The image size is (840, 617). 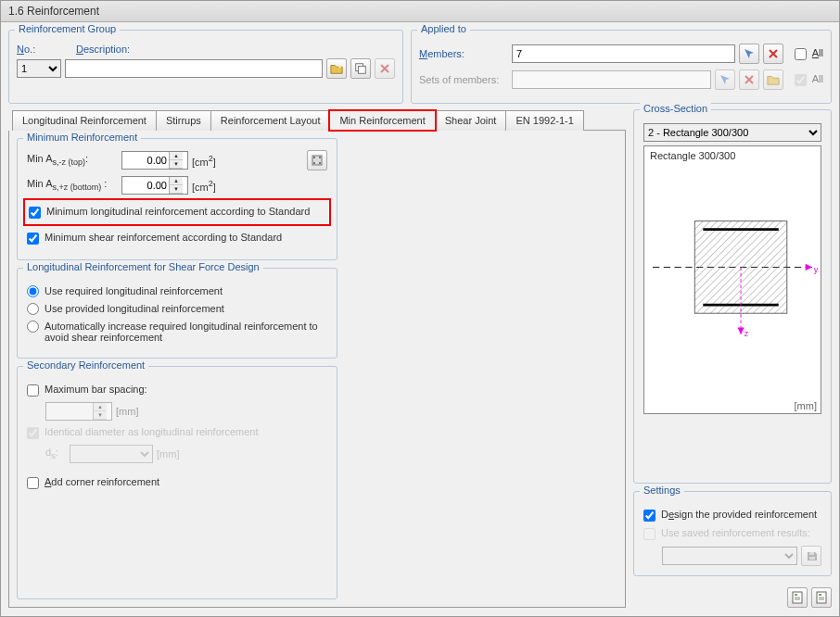 I want to click on chk-use-saved: Use saved reinforcement results:, so click(x=732, y=534).